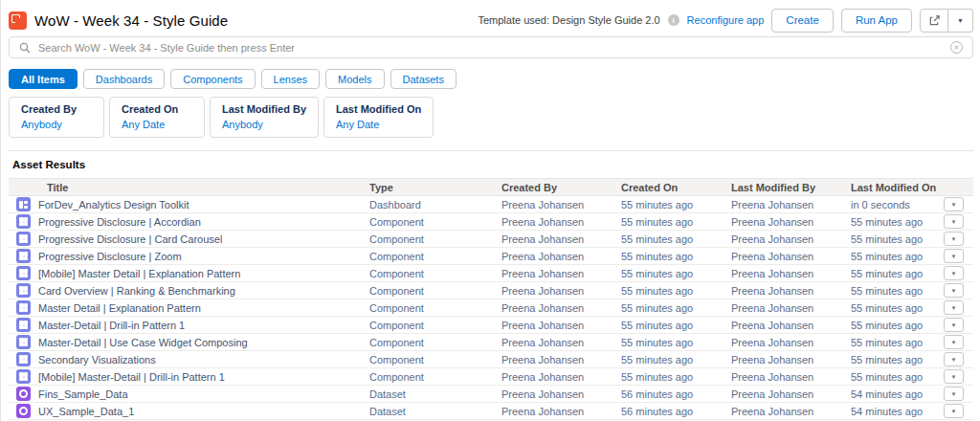  I want to click on create-button: Create, so click(802, 21).